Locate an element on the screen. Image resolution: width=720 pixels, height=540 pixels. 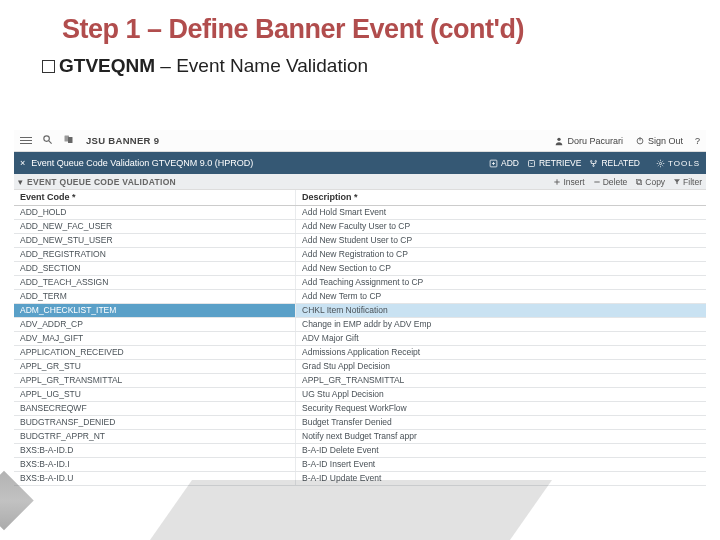
col-header-code: Event Code * is located at coordinates (155, 198).